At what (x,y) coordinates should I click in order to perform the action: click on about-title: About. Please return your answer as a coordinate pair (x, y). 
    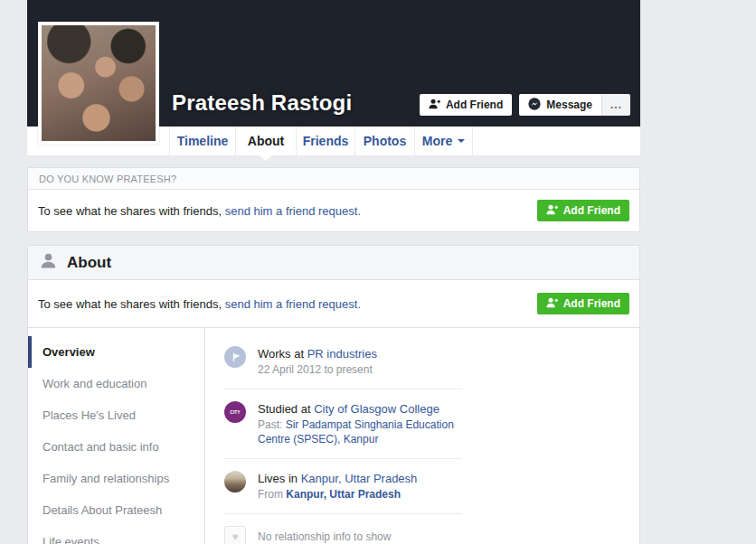
    Looking at the image, I should click on (89, 263).